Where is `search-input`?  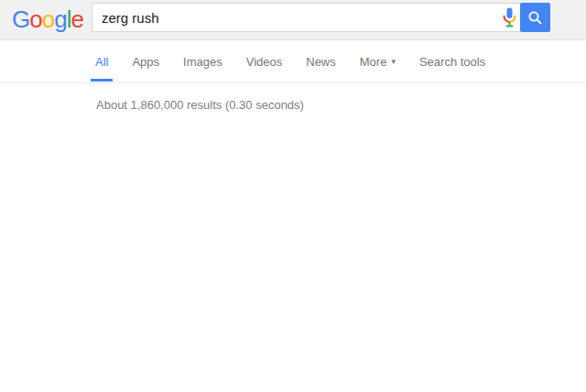
search-input is located at coordinates (306, 17).